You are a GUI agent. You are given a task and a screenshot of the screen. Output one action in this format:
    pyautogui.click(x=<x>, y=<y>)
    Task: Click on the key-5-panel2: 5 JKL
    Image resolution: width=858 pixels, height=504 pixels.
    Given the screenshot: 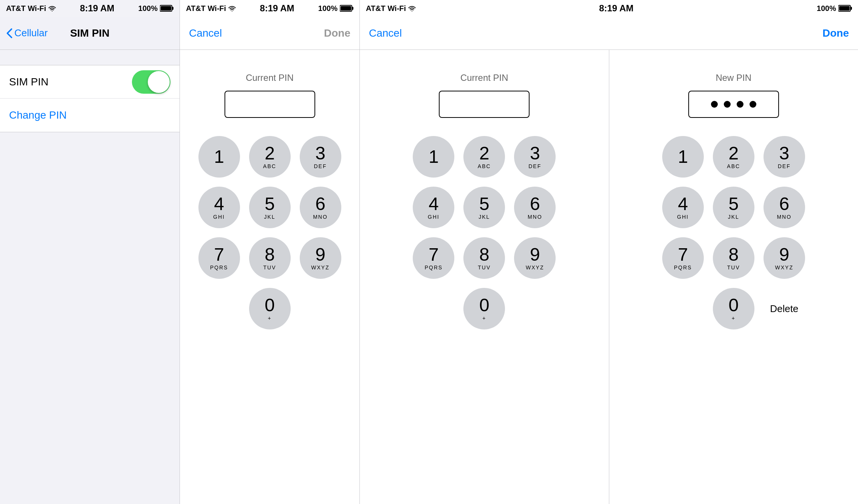 What is the action you would take?
    pyautogui.click(x=270, y=207)
    